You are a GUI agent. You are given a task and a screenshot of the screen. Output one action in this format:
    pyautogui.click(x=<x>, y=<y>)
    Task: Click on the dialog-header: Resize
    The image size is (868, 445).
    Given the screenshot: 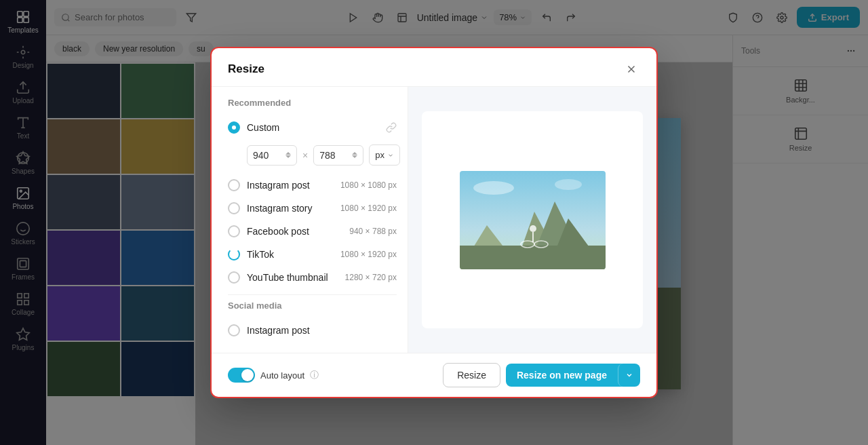 What is the action you would take?
    pyautogui.click(x=434, y=68)
    